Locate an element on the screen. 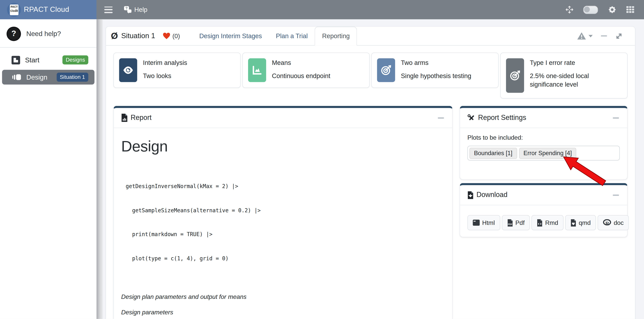  situation-badge: Situation 1 is located at coordinates (72, 77).